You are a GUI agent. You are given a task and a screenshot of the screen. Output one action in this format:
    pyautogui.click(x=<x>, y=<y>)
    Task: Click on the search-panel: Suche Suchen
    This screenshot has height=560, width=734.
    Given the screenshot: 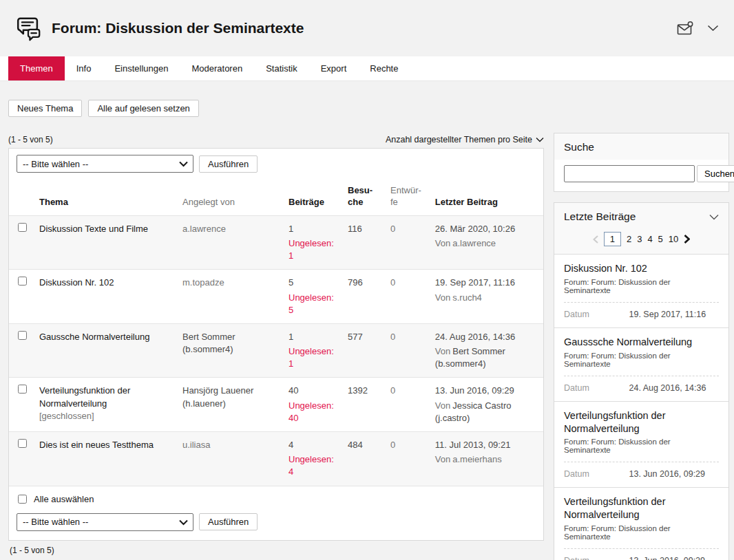 What is the action you would take?
    pyautogui.click(x=642, y=162)
    